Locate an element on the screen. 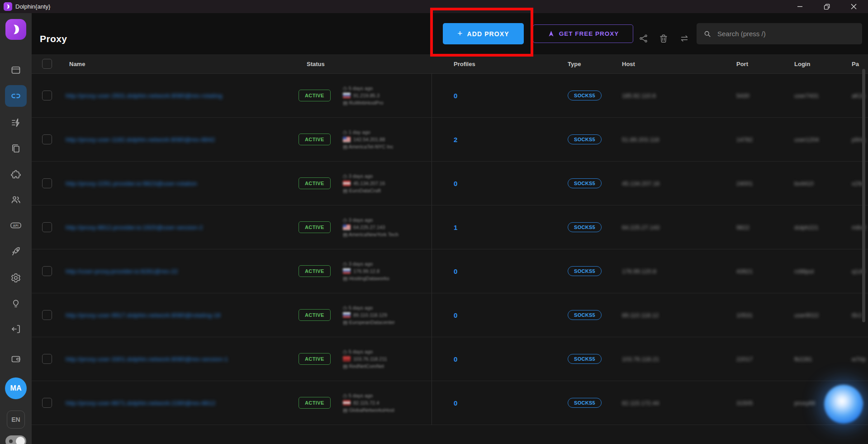  host-value: 64.225.27.143 is located at coordinates (640, 227).